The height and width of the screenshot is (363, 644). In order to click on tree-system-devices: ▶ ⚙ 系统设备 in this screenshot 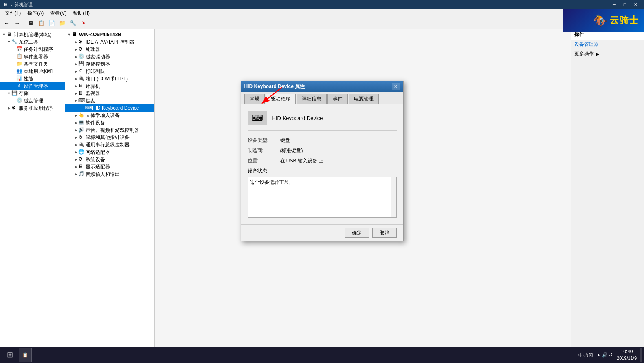, I will do `click(110, 159)`.